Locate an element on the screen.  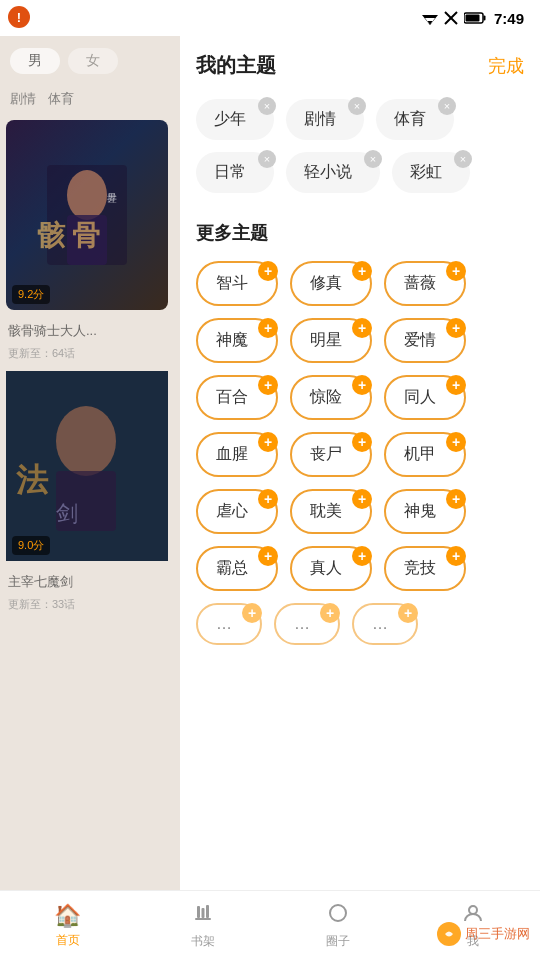
more-theme-18: … + is located at coordinates (229, 624).